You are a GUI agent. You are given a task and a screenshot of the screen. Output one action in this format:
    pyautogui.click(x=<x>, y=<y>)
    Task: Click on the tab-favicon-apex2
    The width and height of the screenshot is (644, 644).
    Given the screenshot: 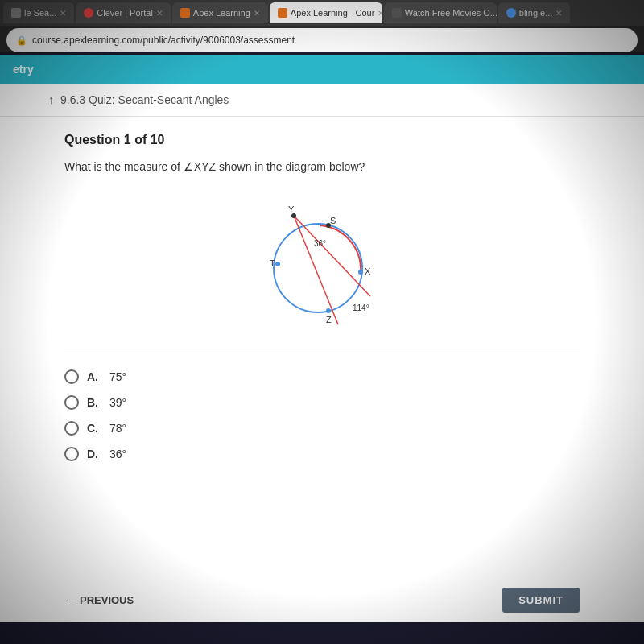 What is the action you would take?
    pyautogui.click(x=283, y=13)
    